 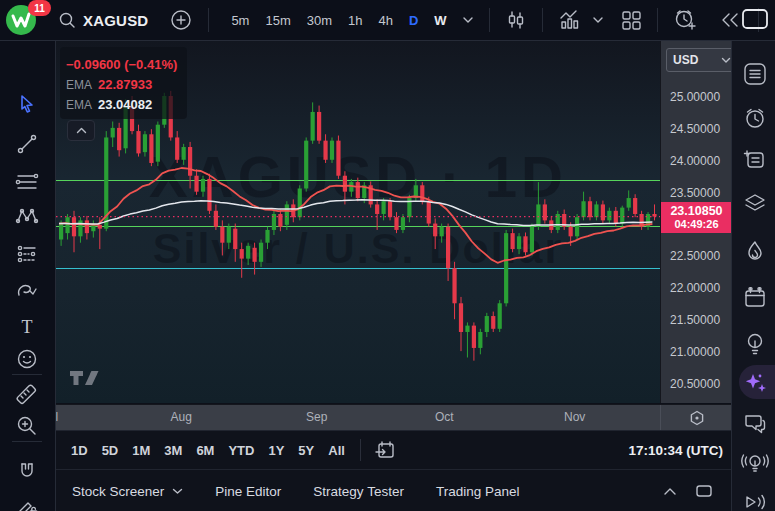 I want to click on undo-button, so click(x=772, y=20).